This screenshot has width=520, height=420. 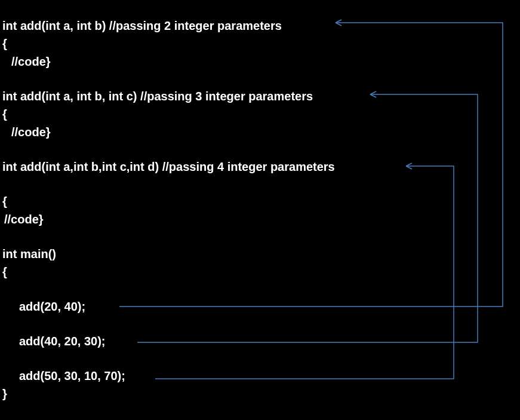 What do you see at coordinates (261, 62) in the screenshot?
I see `func1-body: //code}` at bounding box center [261, 62].